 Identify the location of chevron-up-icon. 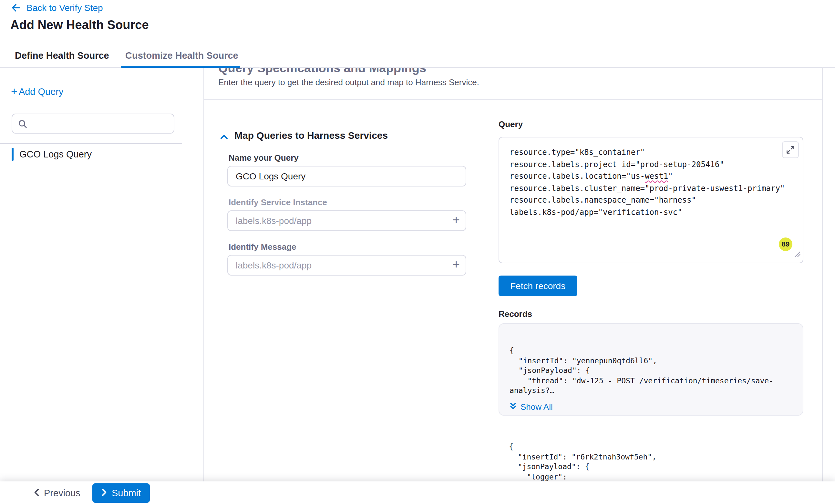
(224, 138).